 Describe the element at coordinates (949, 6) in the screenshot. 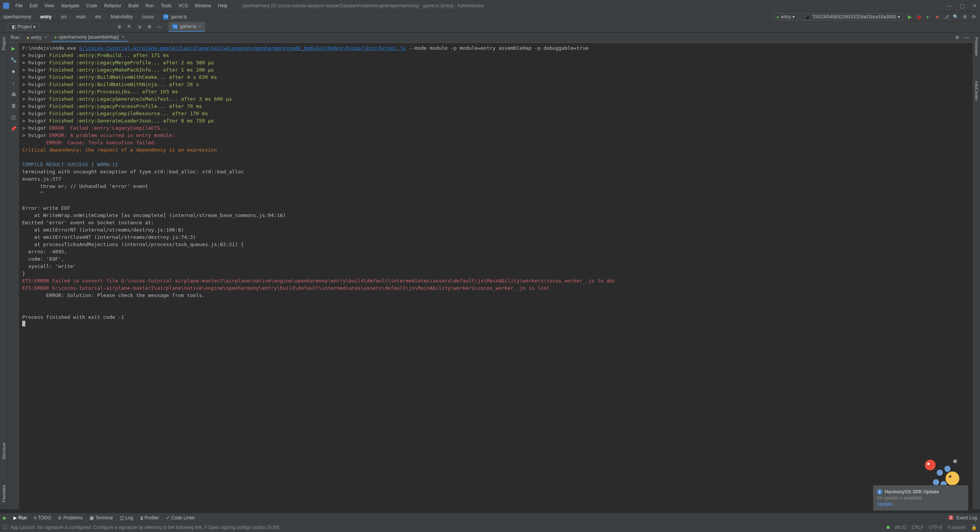

I see `minimize-button: —` at that location.